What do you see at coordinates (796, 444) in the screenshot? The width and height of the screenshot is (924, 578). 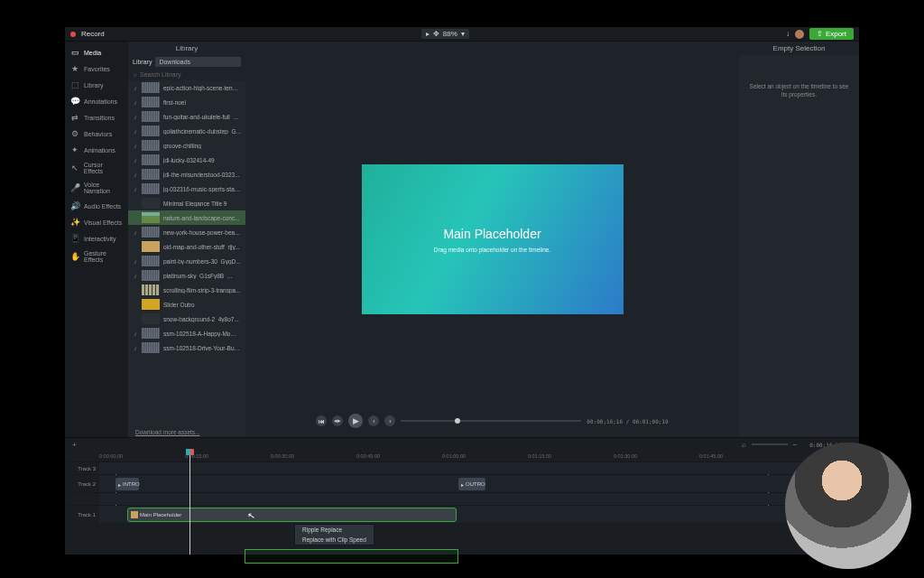 I see `zoom-in-icon: −` at bounding box center [796, 444].